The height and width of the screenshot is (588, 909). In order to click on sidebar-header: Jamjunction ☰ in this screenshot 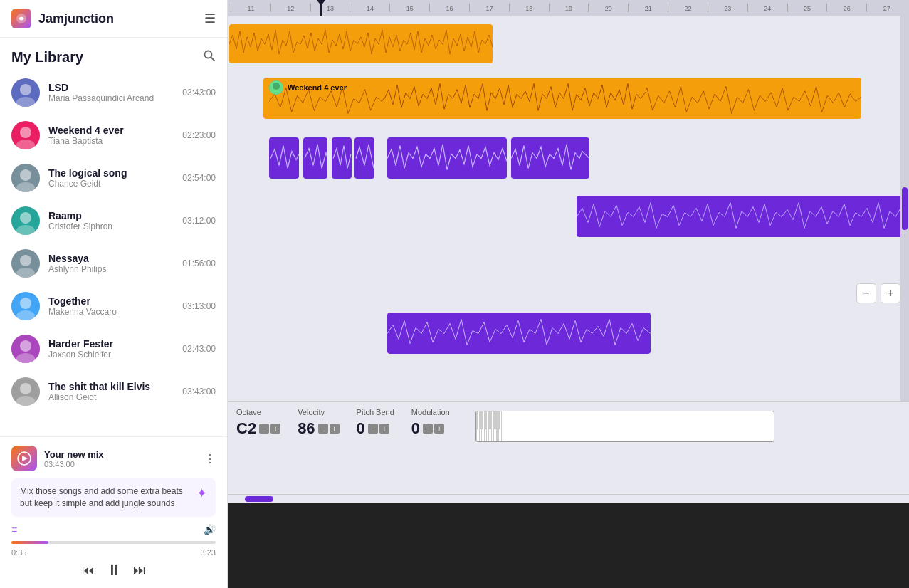, I will do `click(114, 19)`.